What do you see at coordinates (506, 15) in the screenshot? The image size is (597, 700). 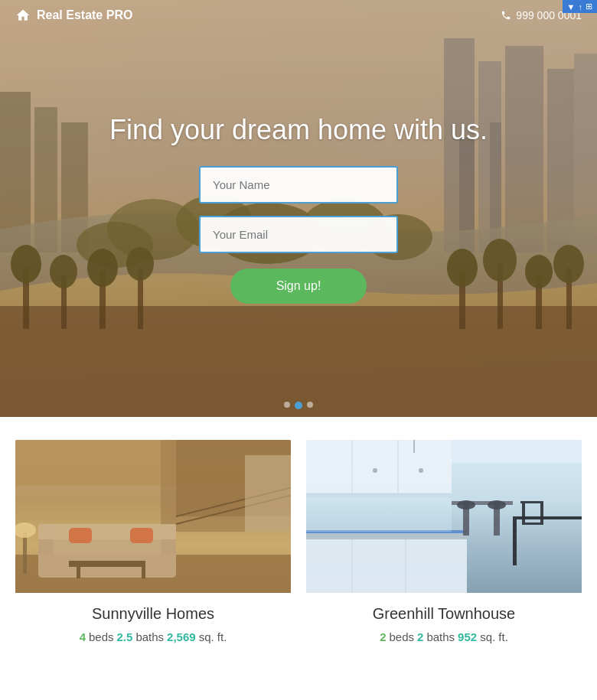 I see `phone-icon` at bounding box center [506, 15].